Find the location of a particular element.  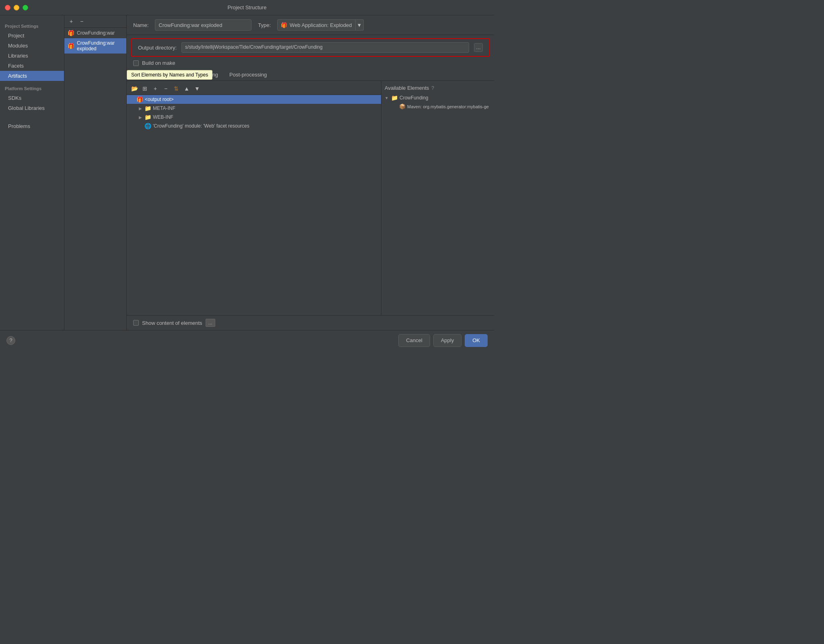

type-value: Web Application: Exploded is located at coordinates (321, 25).